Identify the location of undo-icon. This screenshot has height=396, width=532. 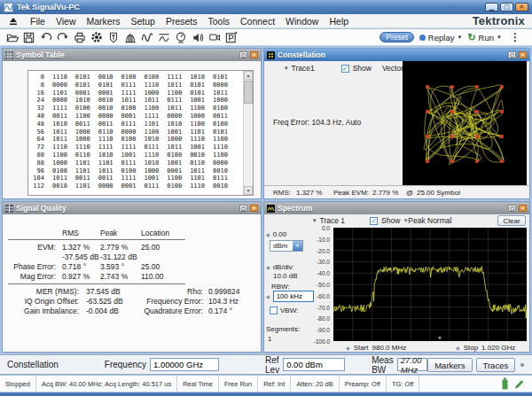
(46, 37).